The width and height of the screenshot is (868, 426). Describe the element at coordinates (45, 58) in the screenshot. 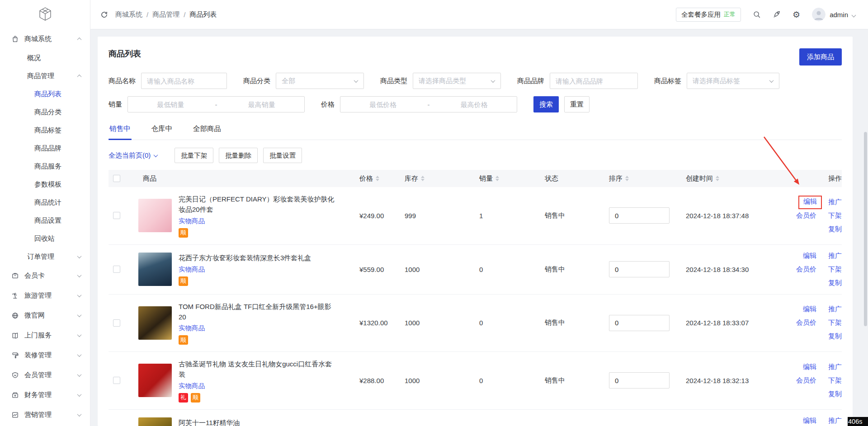

I see `sidebar-item-概况: 概况` at that location.